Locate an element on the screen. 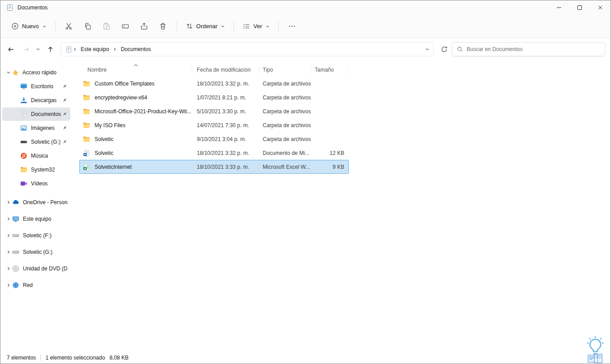  column-header-fecha: Fecha de modificación is located at coordinates (226, 70).